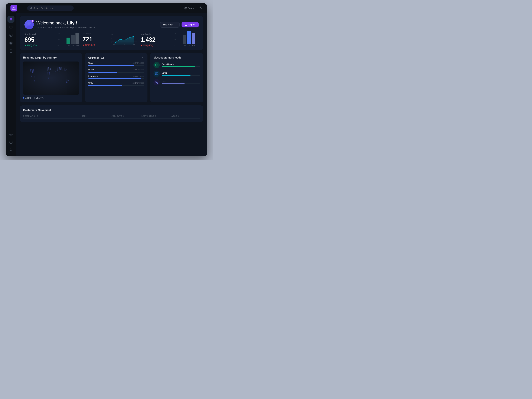 The image size is (532, 399). What do you see at coordinates (190, 25) in the screenshot?
I see `export-button: Export` at bounding box center [190, 25].